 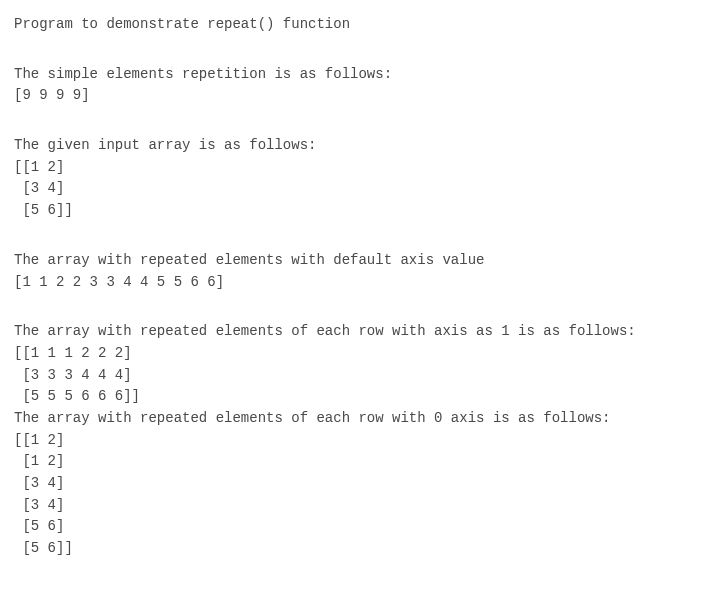 I want to click on section-default-axis: The array with repeated elements with de…, so click(x=356, y=272).